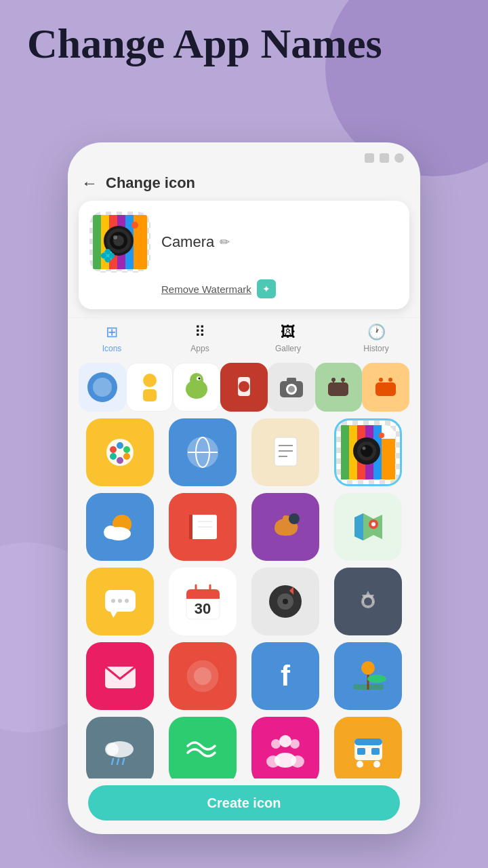 The image size is (488, 868). I want to click on icon-name-section: Camera ✏, so click(280, 242).